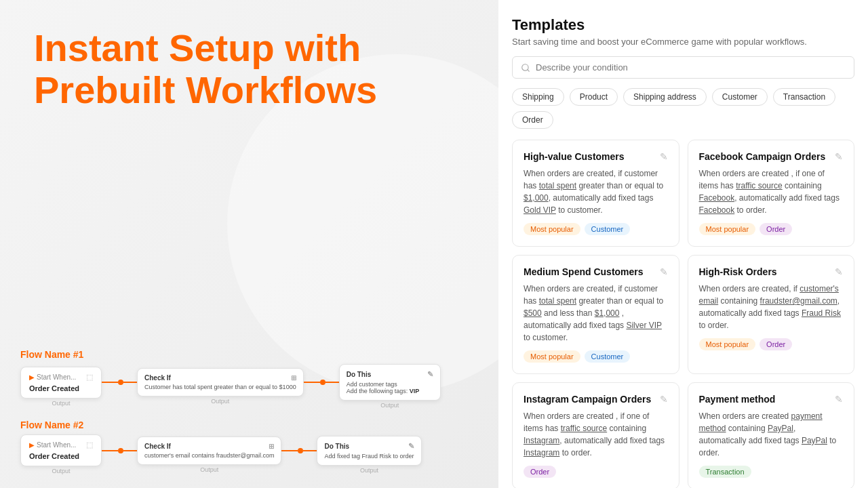  Describe the element at coordinates (526, 68) in the screenshot. I see `search-icon` at that location.